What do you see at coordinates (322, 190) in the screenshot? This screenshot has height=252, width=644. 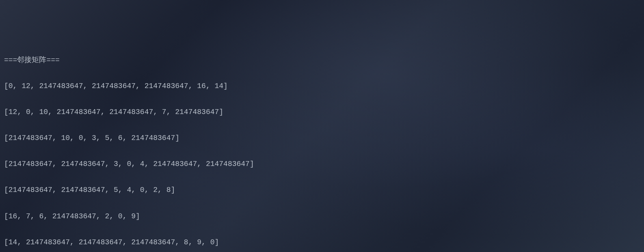 I see `console-line-matrix-row: [2147483647, 2147483647, 5, 4, 0, 2, 8]` at bounding box center [322, 190].